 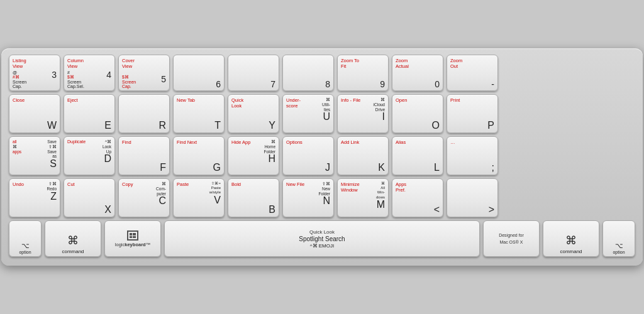 I want to click on key-e: Eject E, so click(x=89, y=114).